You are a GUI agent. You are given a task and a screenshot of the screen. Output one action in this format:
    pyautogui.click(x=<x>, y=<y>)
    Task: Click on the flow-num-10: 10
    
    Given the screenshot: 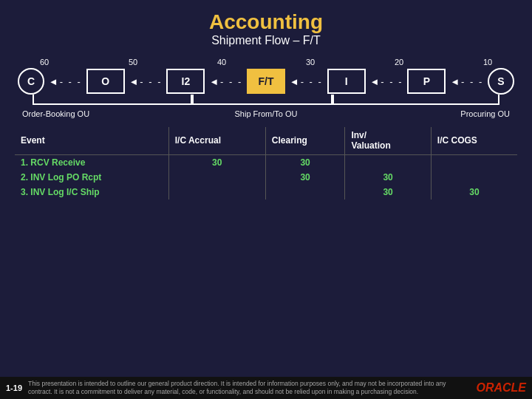 What is the action you would take?
    pyautogui.click(x=488, y=62)
    